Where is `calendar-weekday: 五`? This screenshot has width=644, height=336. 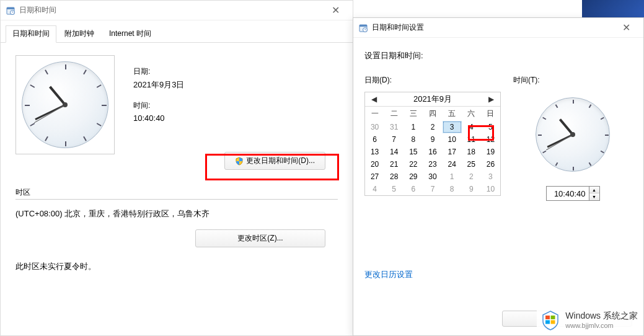 calendar-weekday: 五 is located at coordinates (452, 114).